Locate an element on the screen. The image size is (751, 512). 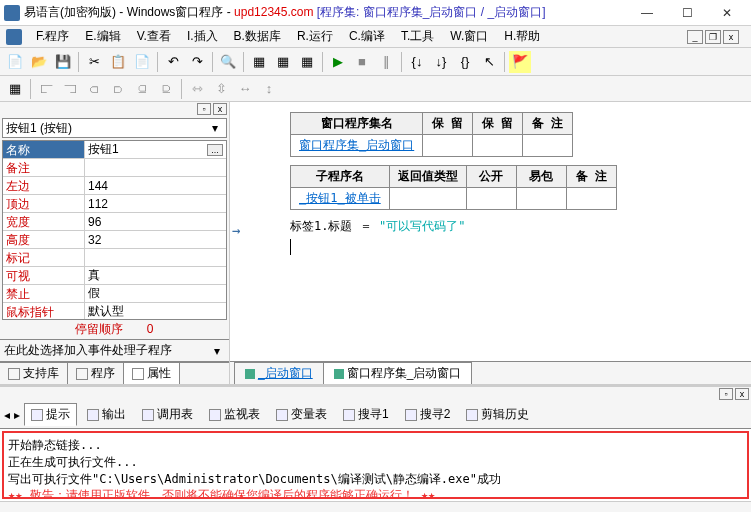
menu-window: W.窗口 is located at coordinates (469, 36).